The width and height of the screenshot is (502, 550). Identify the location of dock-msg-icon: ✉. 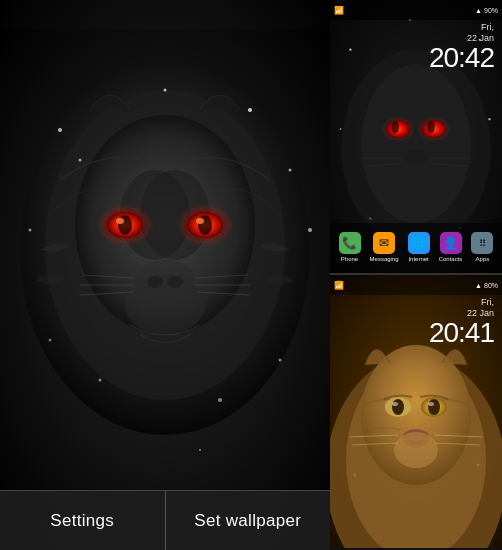
(384, 243).